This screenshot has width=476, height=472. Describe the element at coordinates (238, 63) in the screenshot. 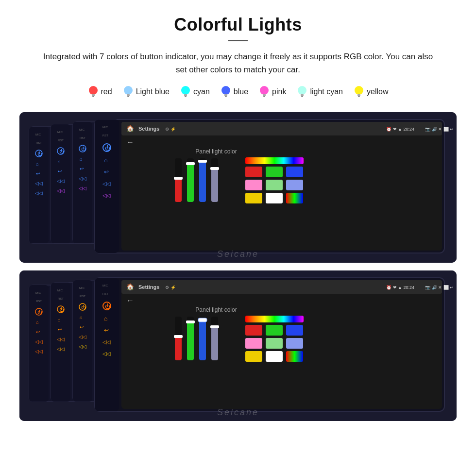

I see `description-text: Integrated with 7 colors of button indic…` at that location.